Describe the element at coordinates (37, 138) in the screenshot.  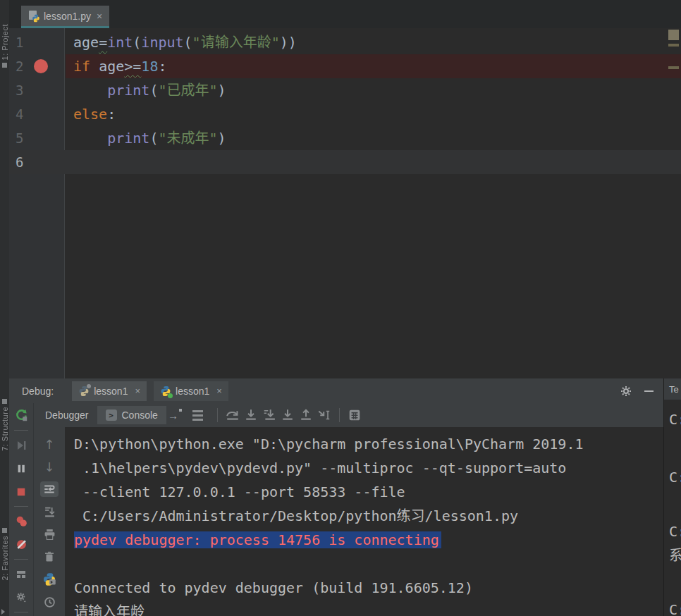
I see `gutter-cell: 5` at that location.